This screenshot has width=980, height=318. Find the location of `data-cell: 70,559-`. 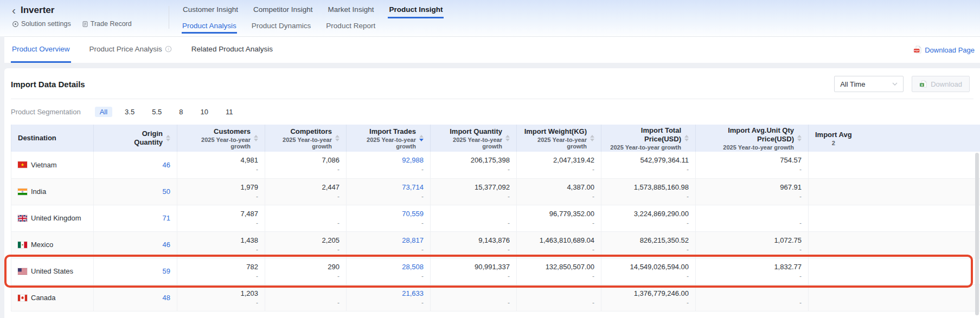

data-cell: 70,559- is located at coordinates (388, 218).